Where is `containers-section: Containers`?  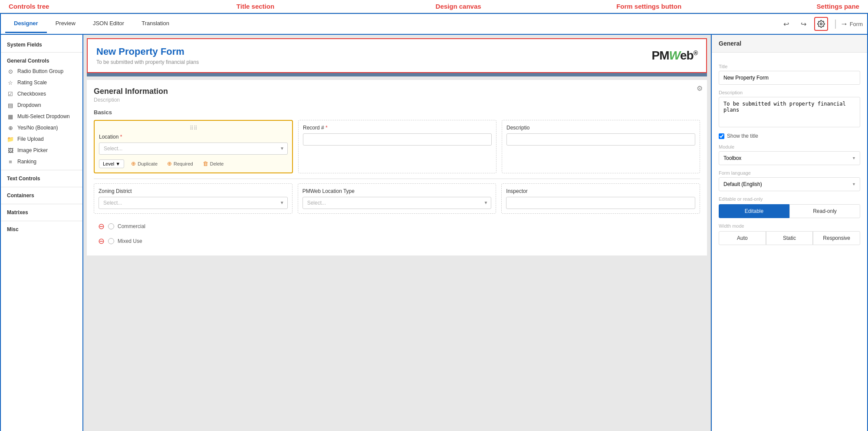
containers-section: Containers is located at coordinates (42, 196).